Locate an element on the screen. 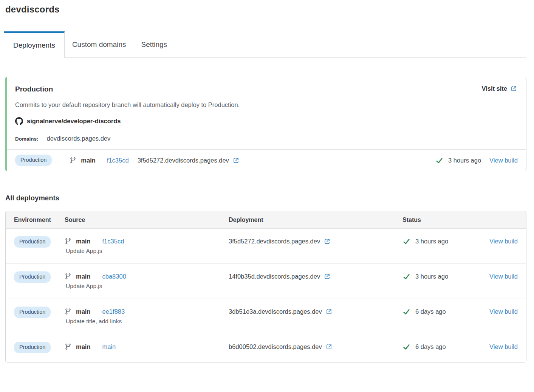 The image size is (534, 392). deployment-url-link: b6d00502.devdiscords.pages.dev is located at coordinates (280, 347).